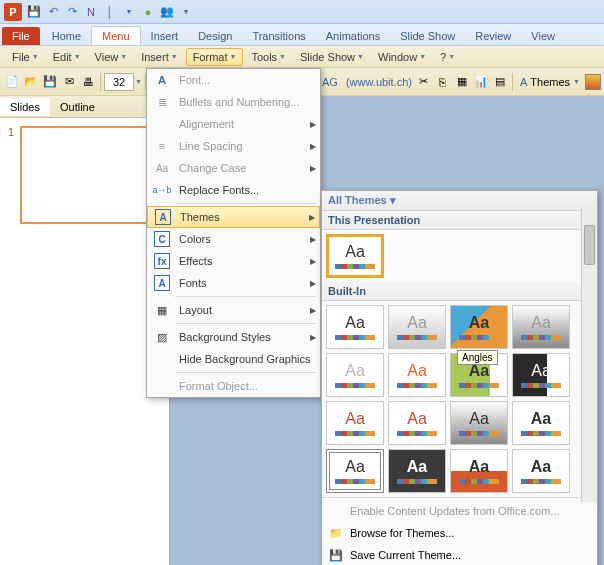  What do you see at coordinates (116, 36) in the screenshot?
I see `tab-menu: Menu` at bounding box center [116, 36].